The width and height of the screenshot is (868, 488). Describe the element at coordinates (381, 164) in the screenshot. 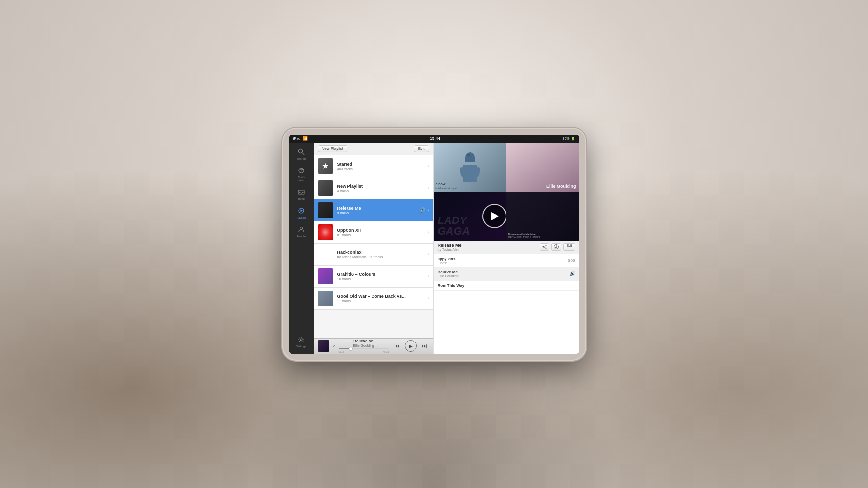

I see `starred-title: Starred` at that location.